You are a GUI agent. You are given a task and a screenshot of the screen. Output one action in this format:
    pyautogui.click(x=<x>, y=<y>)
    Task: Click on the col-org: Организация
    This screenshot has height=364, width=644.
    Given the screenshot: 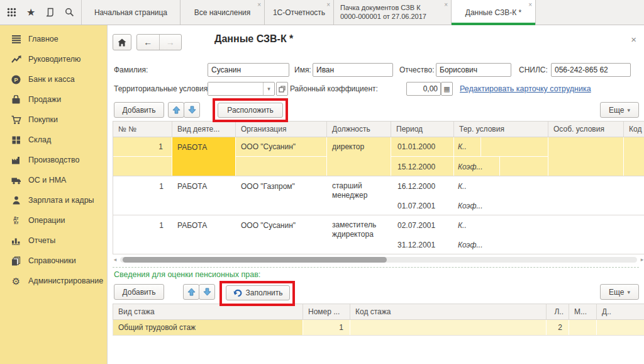 What is the action you would take?
    pyautogui.click(x=282, y=129)
    